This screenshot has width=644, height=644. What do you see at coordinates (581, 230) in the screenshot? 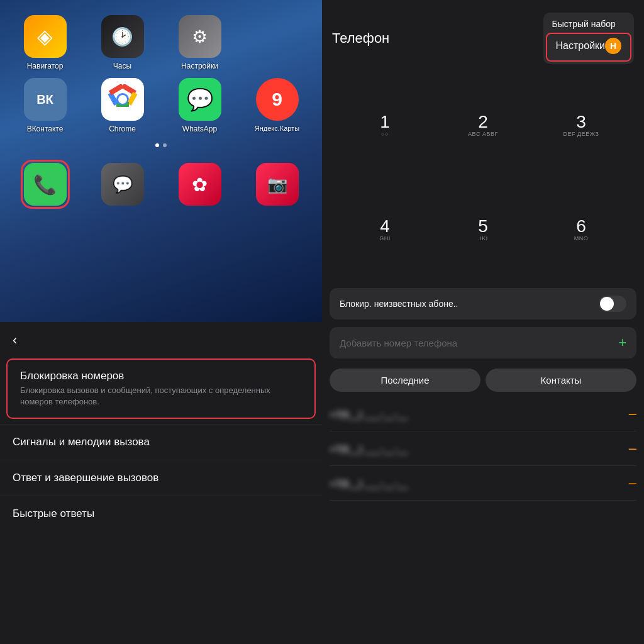
I see `dial-key-6: 6 MNO` at bounding box center [581, 230].